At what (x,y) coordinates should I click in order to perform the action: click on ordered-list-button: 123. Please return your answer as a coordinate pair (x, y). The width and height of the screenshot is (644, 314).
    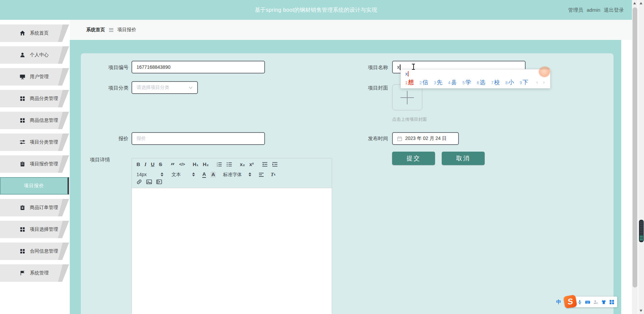
    Looking at the image, I should click on (219, 164).